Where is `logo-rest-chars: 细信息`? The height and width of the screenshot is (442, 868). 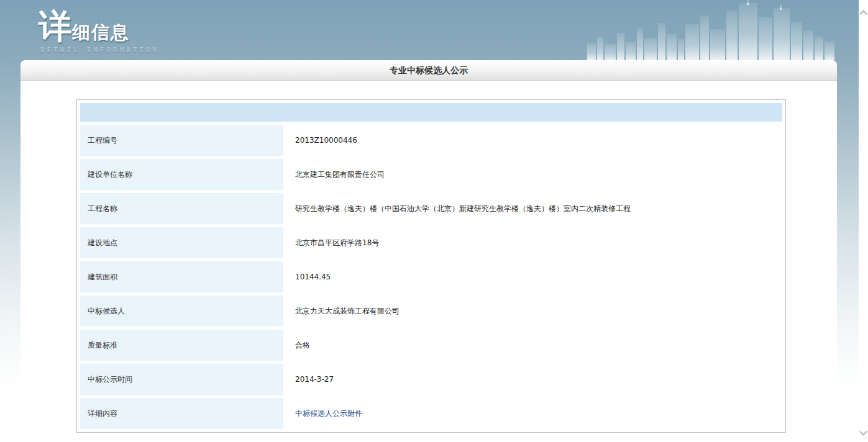 logo-rest-chars: 细信息 is located at coordinates (101, 34).